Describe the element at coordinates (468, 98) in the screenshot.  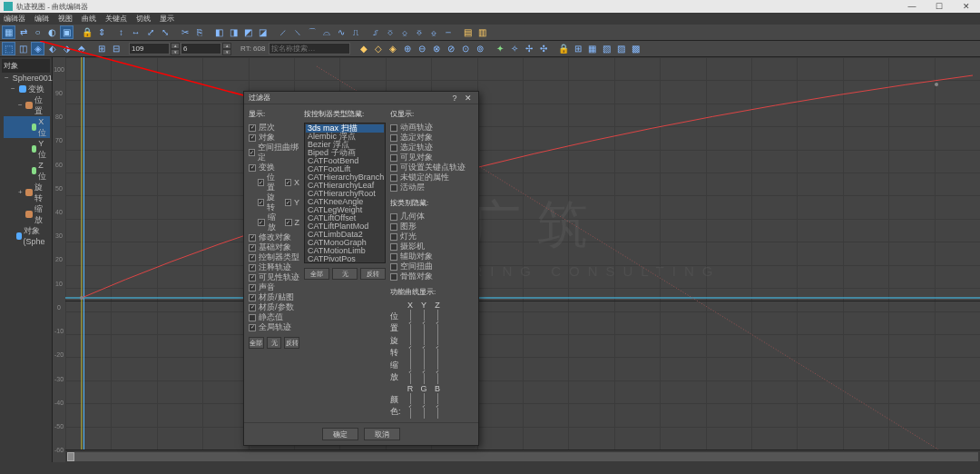
I see `dialog-close-button: ✕` at that location.